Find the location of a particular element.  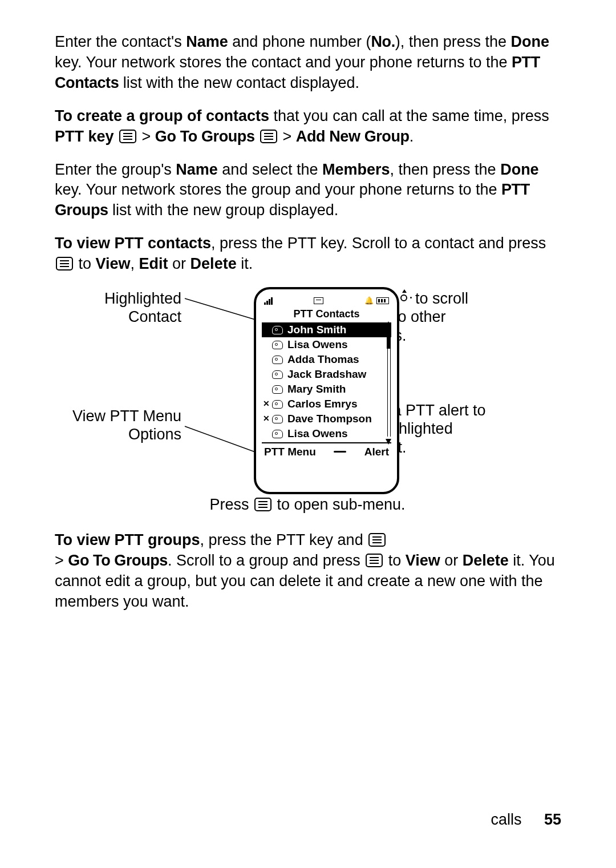

contact-row: Mary Smith is located at coordinates (326, 389).